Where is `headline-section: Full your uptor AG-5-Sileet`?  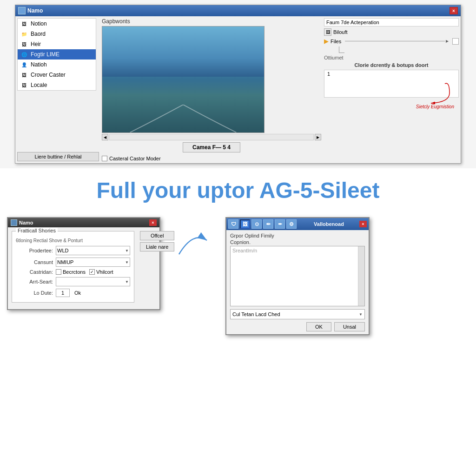
headline-section: Full your uptor AG-5-Sileet is located at coordinates (238, 191).